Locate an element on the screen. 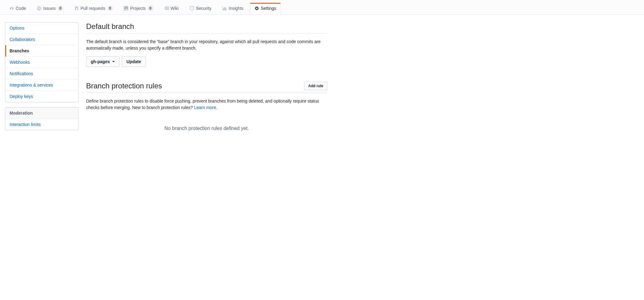 The image size is (644, 300). tab-label: Pull requests is located at coordinates (93, 8).